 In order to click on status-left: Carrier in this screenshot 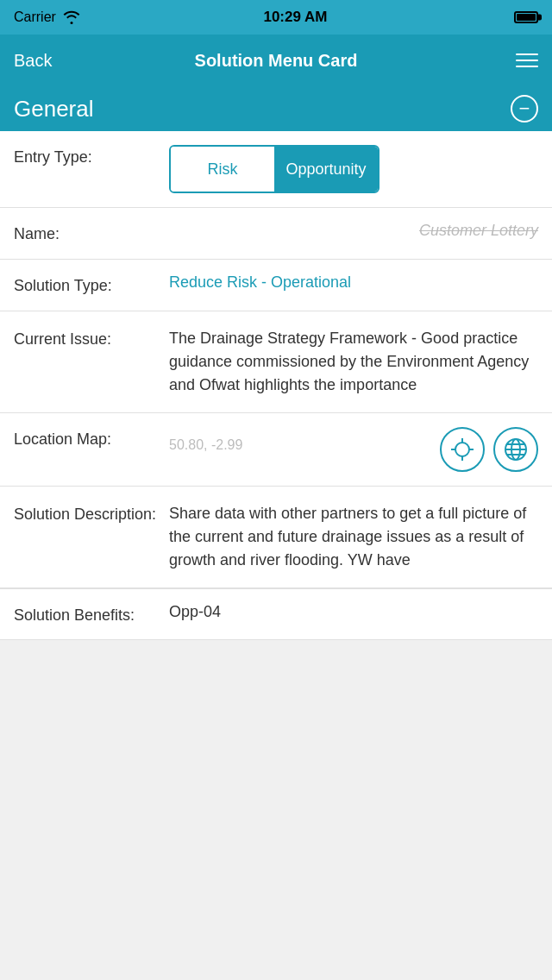, I will do `click(47, 17)`.